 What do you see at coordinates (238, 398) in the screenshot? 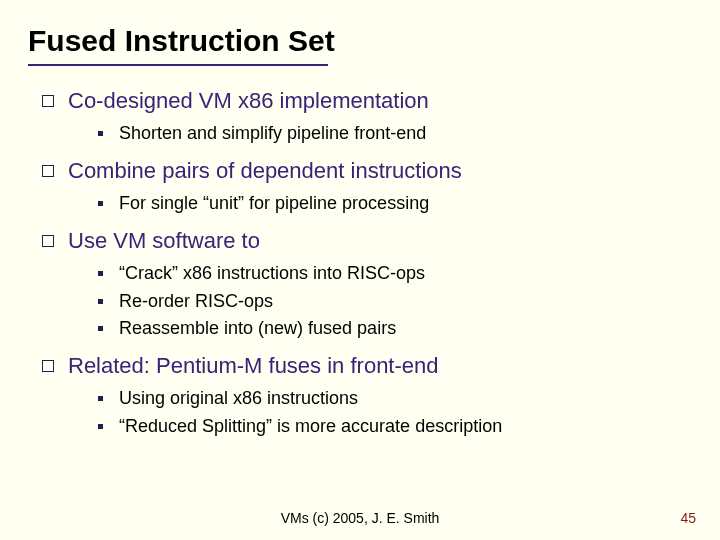
I see `lvl2-text: Using original x86 instructions` at bounding box center [238, 398].